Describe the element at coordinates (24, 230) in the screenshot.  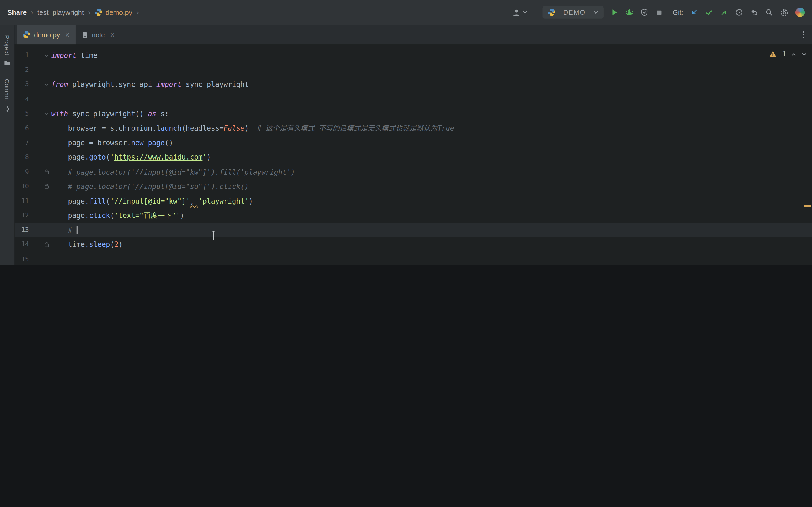
I see `line-number: 13` at that location.